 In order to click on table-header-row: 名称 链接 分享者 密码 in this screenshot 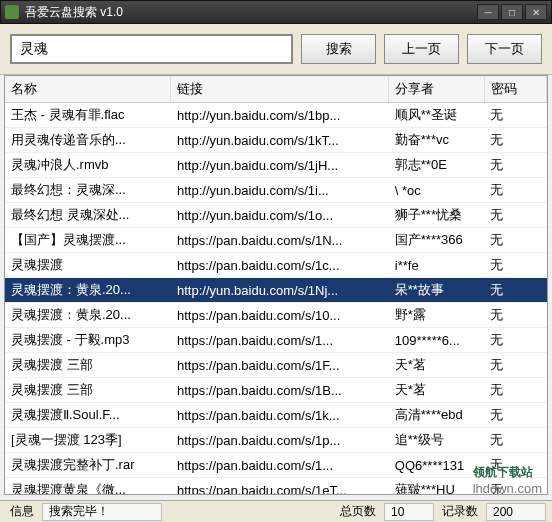, I will do `click(276, 90)`.